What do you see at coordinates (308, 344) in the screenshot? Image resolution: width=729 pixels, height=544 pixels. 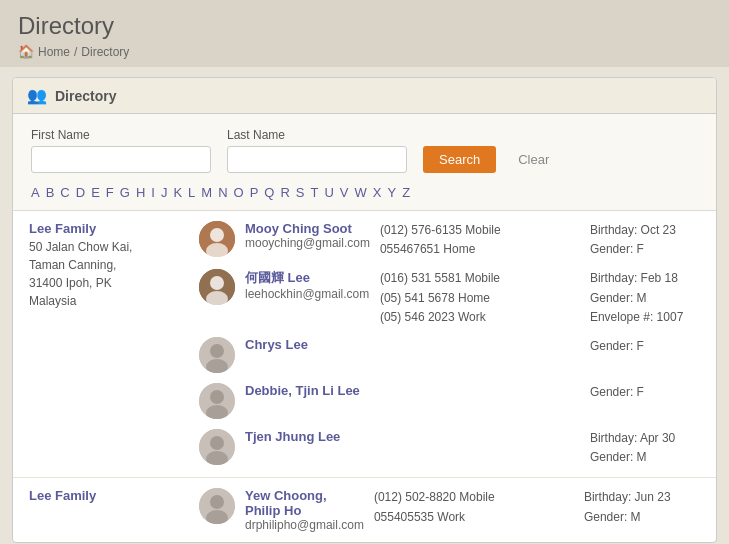 I see `member-info: Chrys Lee` at bounding box center [308, 344].